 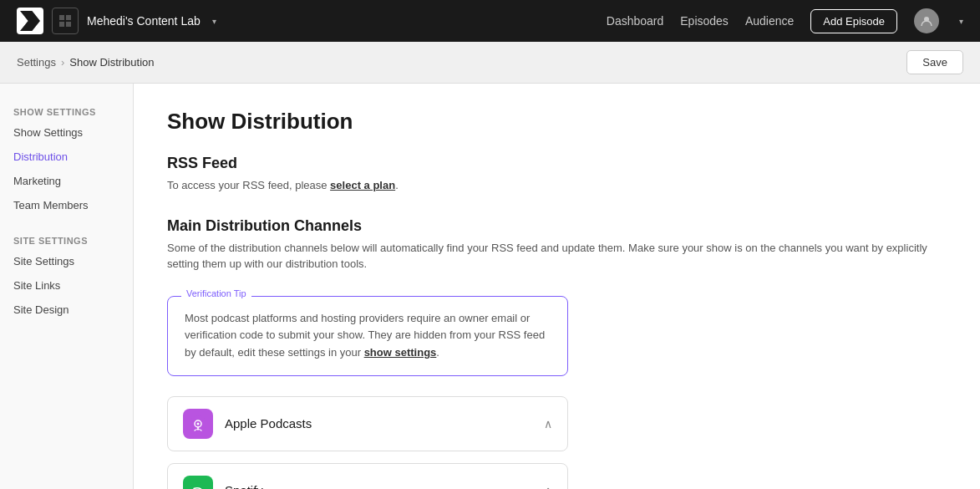 I want to click on breadcrumb-bar: Settings › Show Distribution Save, so click(x=490, y=63).